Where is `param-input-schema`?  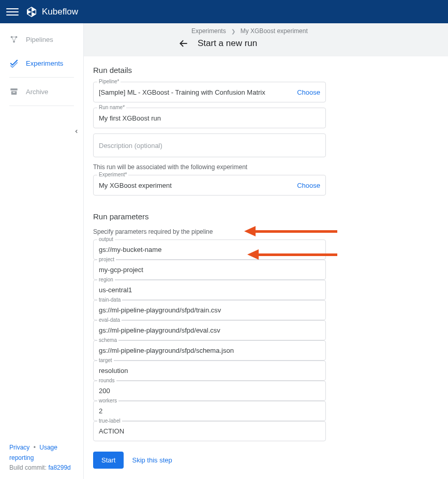
param-input-schema is located at coordinates (210, 351).